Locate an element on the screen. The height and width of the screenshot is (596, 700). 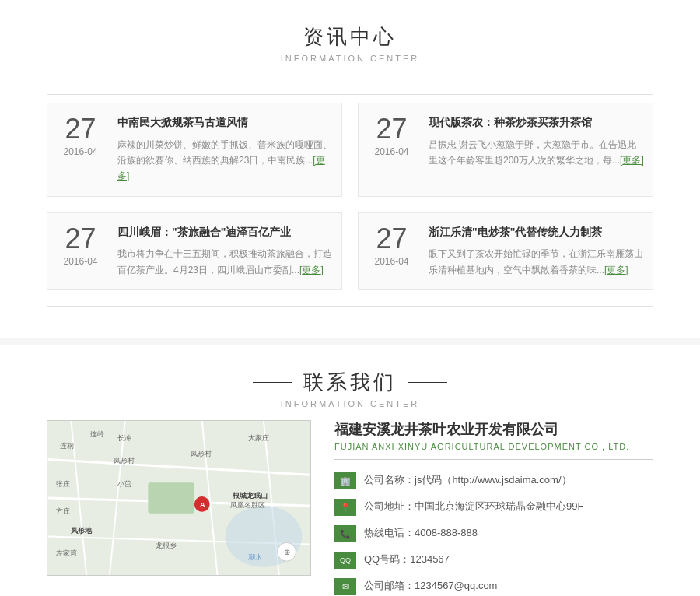
info-text-4: 公司邮箱：1234567@qq.com is located at coordinates (431, 586).